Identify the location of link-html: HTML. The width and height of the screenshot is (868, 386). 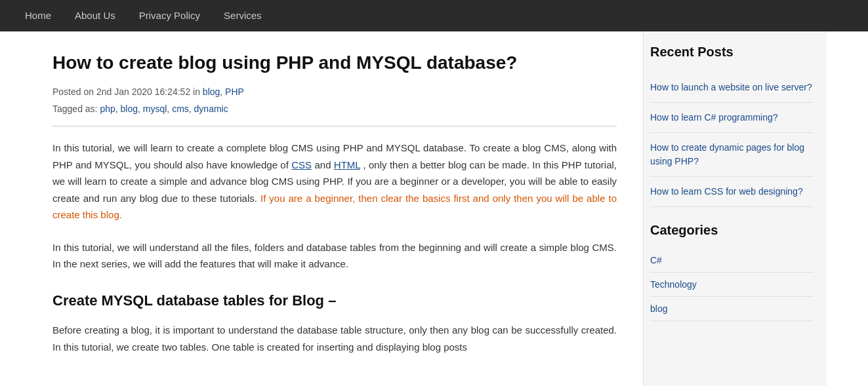
(347, 165).